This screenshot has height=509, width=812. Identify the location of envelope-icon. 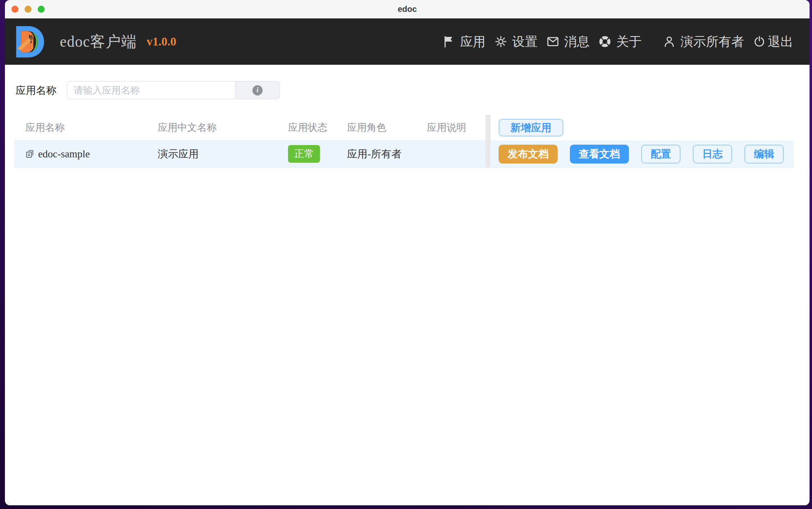
(553, 42).